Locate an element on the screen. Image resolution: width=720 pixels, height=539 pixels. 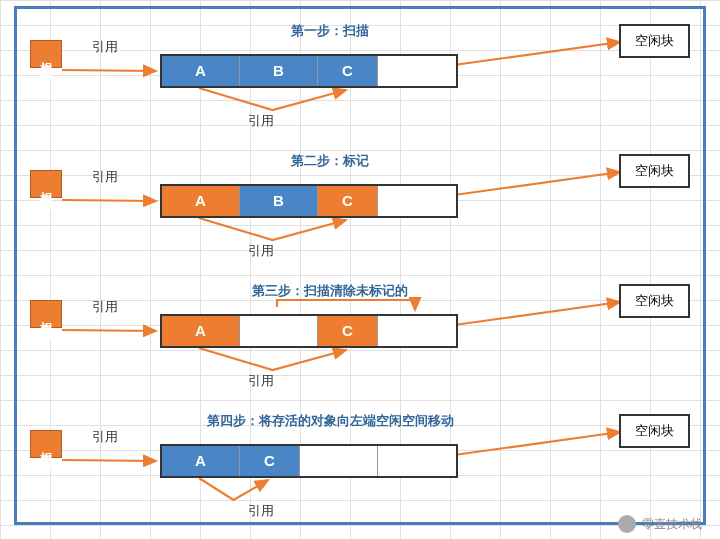
step-title: 第一步：扫描 is located at coordinates (330, 31).